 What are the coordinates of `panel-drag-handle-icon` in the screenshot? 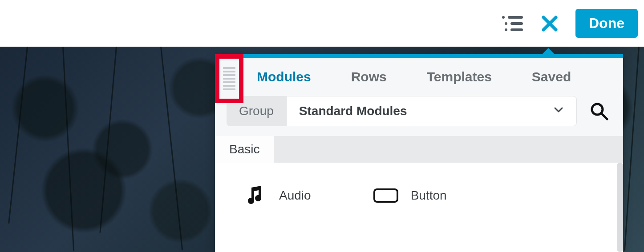 It's located at (229, 79).